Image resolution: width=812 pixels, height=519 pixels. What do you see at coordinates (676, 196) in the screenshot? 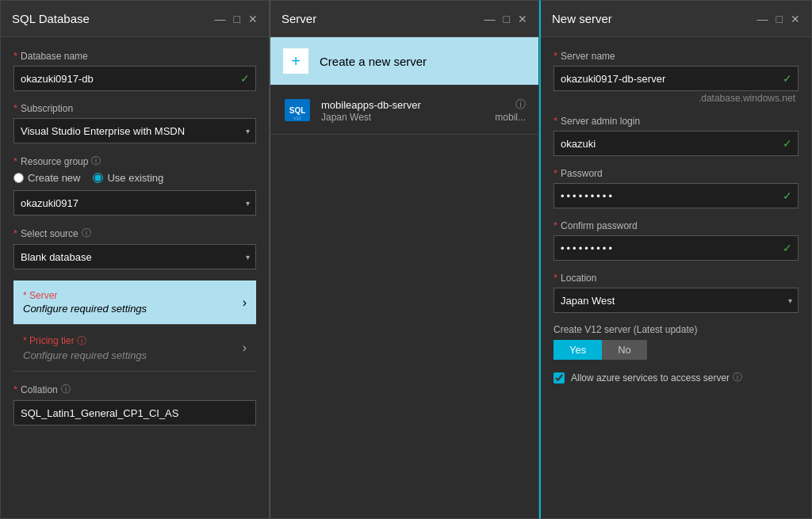
I see `password-input-wrapper: ✓` at bounding box center [676, 196].